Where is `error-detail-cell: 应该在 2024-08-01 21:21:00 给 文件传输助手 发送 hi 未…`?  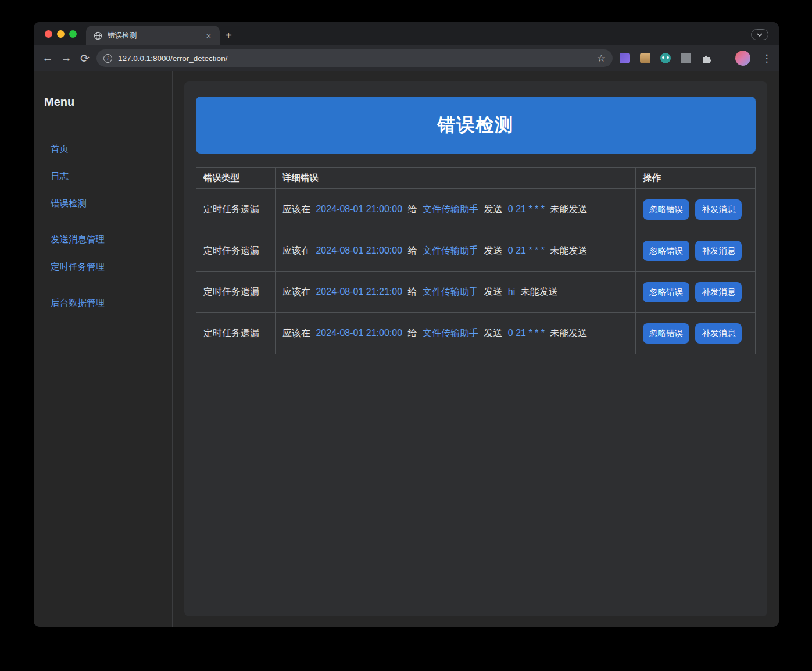
error-detail-cell: 应该在 2024-08-01 21:21:00 给 文件传输助手 发送 hi 未… is located at coordinates (456, 292).